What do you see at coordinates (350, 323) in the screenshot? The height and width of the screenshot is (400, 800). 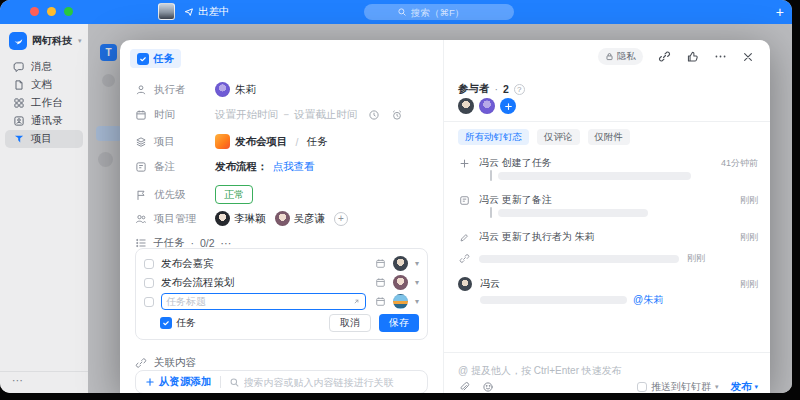 I see `cancel-button: 取消` at bounding box center [350, 323].